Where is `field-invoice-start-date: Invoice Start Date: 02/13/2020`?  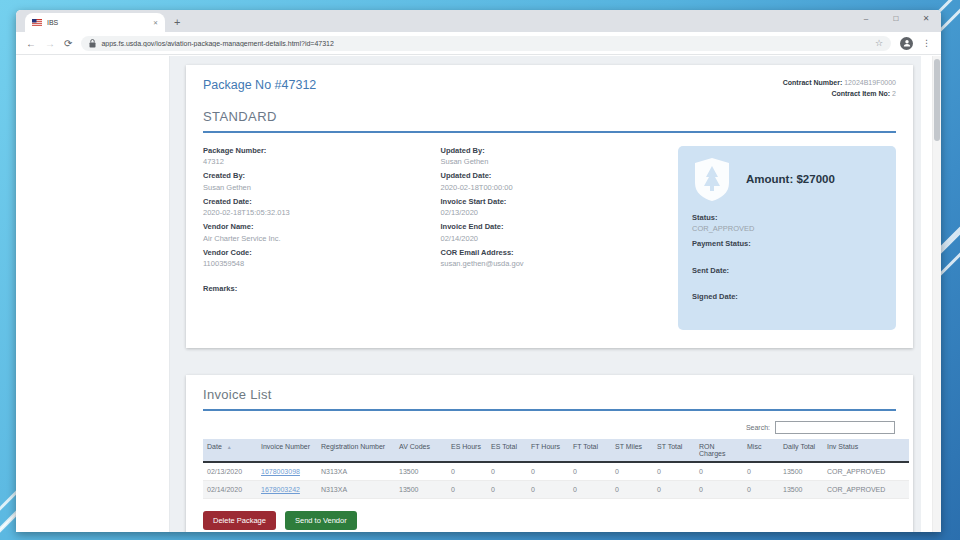 field-invoice-start-date: Invoice Start Date: 02/13/2020 is located at coordinates (554, 208).